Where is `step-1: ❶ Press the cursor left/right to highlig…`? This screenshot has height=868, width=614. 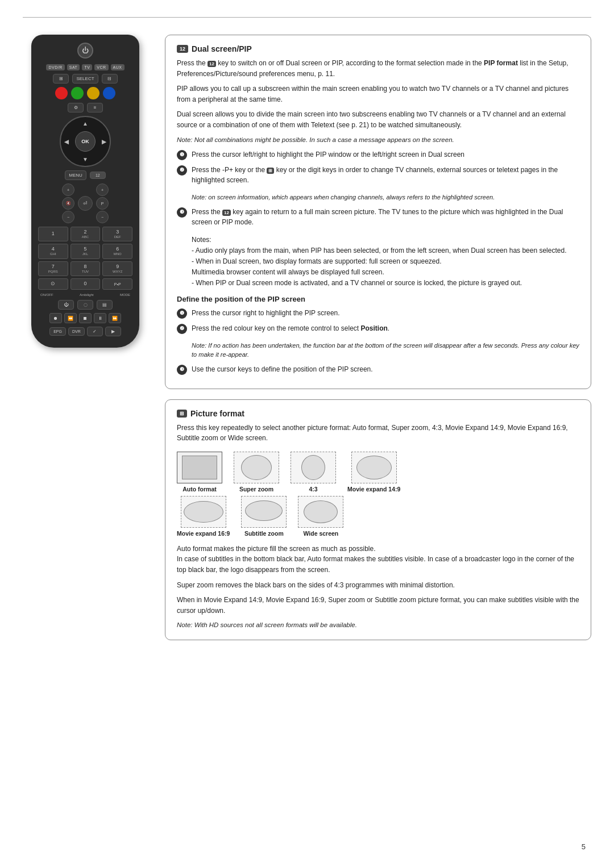
step-1: ❶ Press the cursor left/right to highlig… is located at coordinates (378, 155).